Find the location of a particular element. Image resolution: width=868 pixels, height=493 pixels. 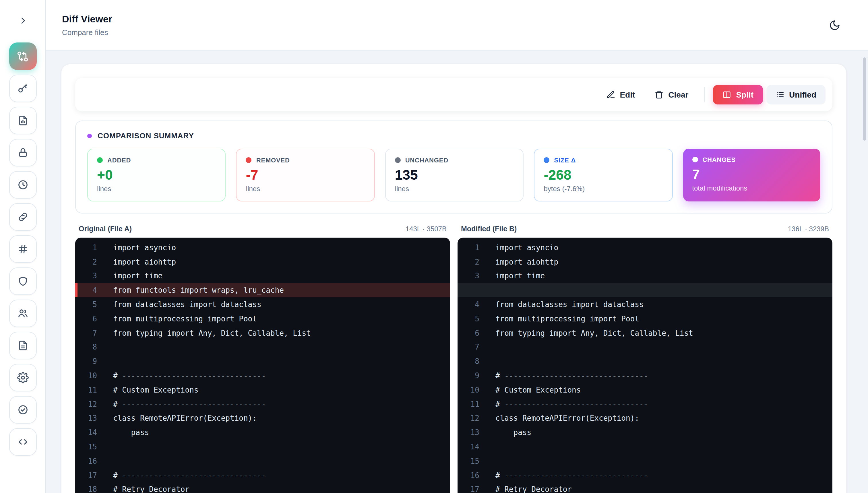

edit-button-label: Edit is located at coordinates (627, 95).